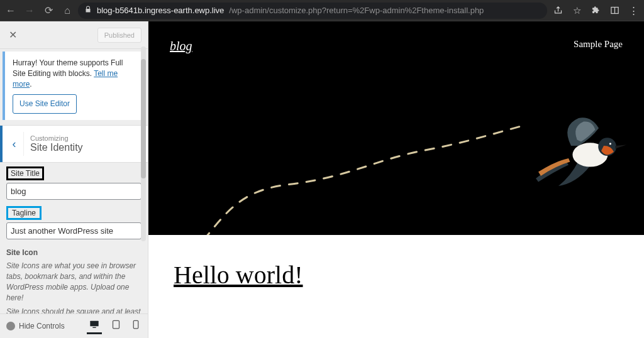  I want to click on form-area: Site Title Tagline Site Icon Site Icons …, so click(74, 238).